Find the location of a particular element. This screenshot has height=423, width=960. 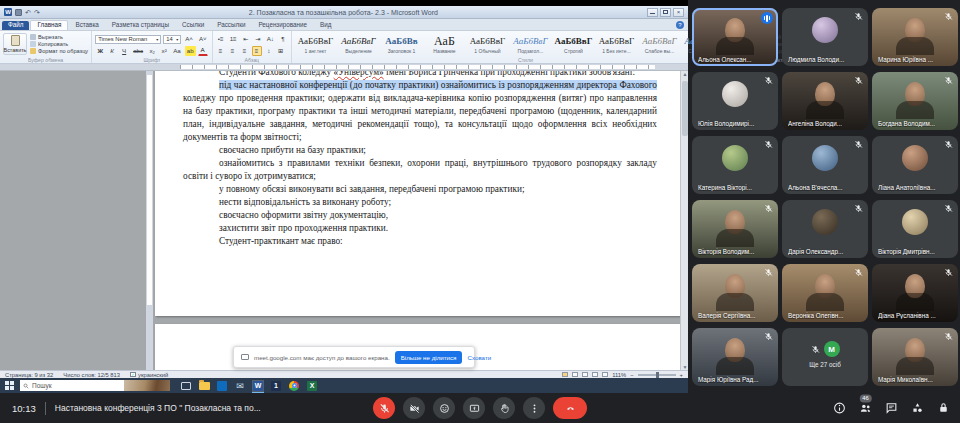

people-button: 46 is located at coordinates (866, 408).